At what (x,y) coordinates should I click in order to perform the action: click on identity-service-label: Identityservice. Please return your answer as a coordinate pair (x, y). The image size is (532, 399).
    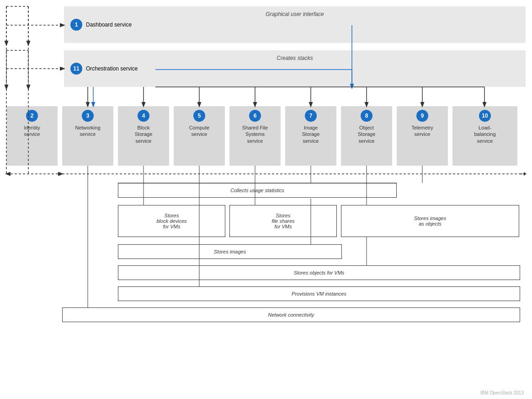
    Looking at the image, I should click on (32, 131).